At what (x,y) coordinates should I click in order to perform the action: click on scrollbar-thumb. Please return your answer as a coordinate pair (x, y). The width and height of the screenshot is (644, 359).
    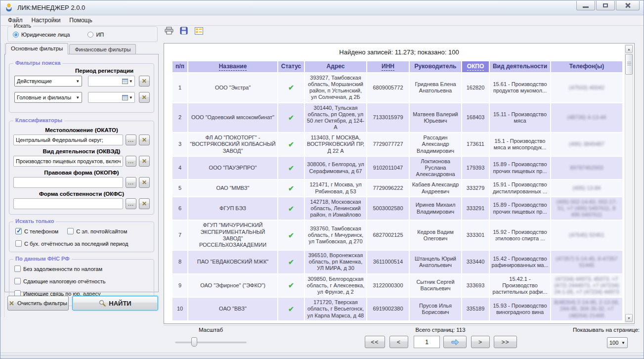
    Looking at the image, I should click on (629, 64).